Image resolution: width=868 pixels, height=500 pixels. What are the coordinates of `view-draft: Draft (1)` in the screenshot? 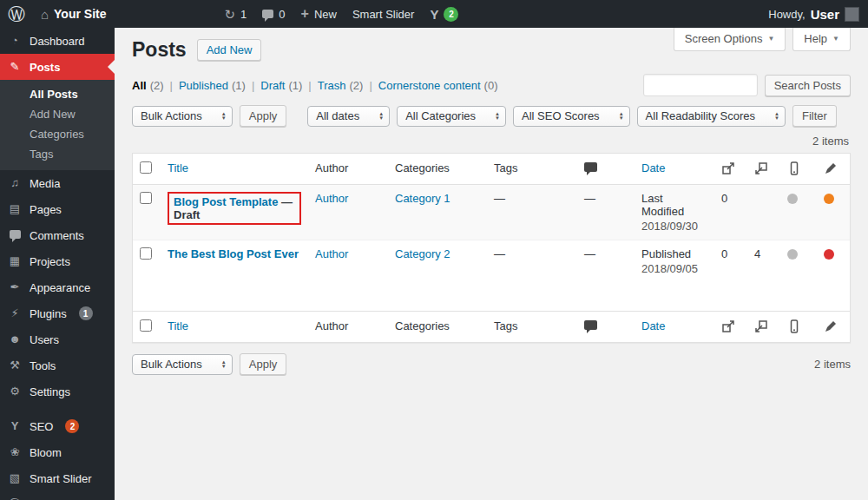 It's located at (288, 85).